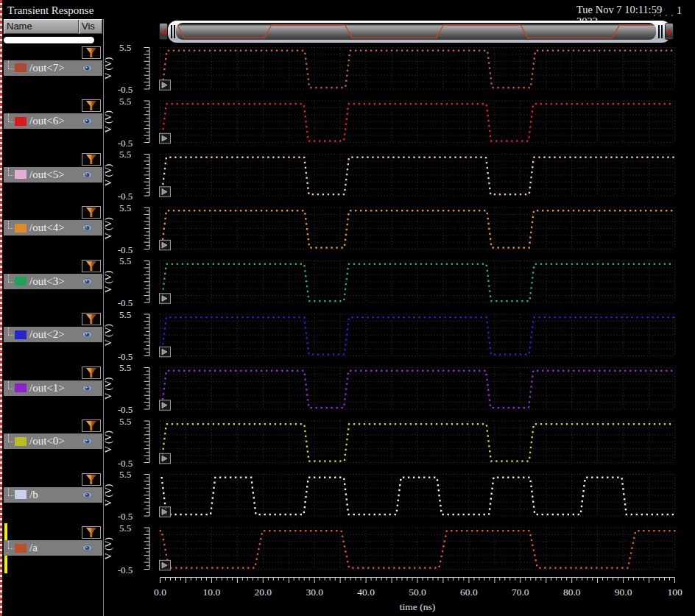  What do you see at coordinates (417, 592) in the screenshot?
I see `x-tick-label: 50.0` at bounding box center [417, 592].